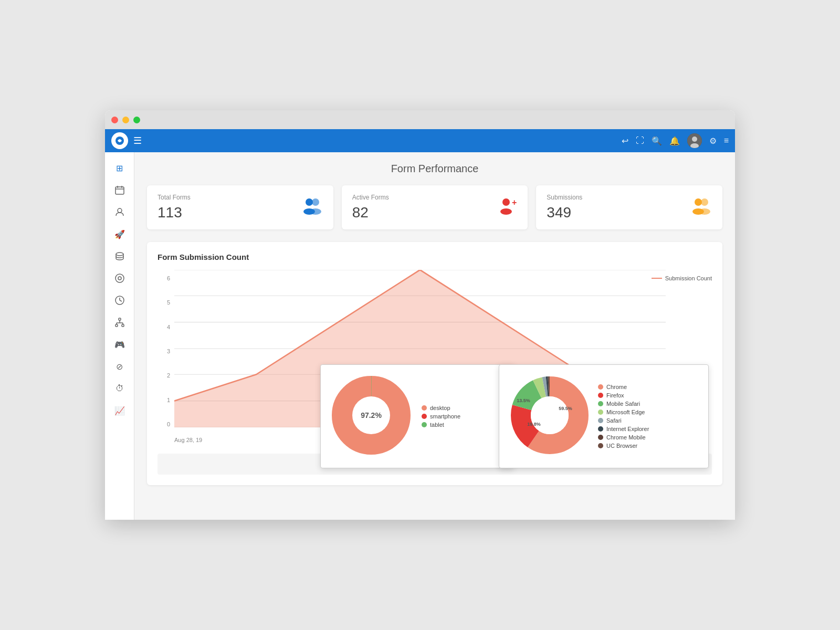 Image resolution: width=840 pixels, height=630 pixels. I want to click on dot-edge, so click(601, 412).